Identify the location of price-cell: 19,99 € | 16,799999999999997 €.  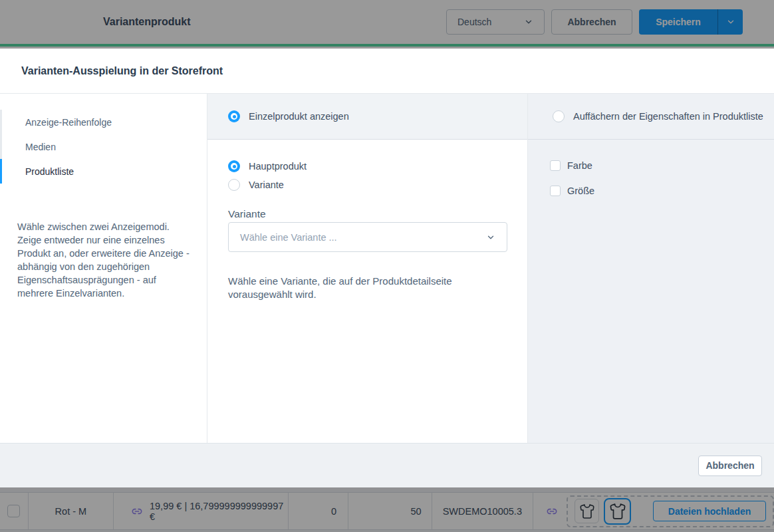
(201, 511).